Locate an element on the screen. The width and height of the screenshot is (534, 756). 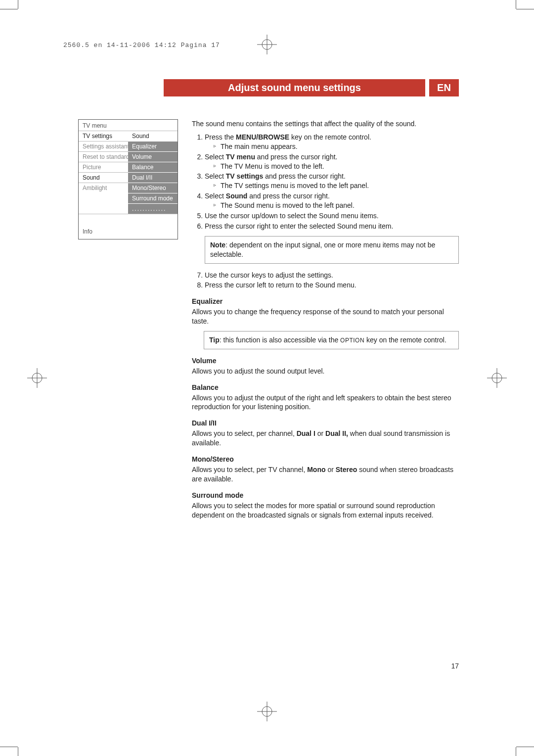
step-item: Select TV menu and press the cursor righ… is located at coordinates (332, 162).